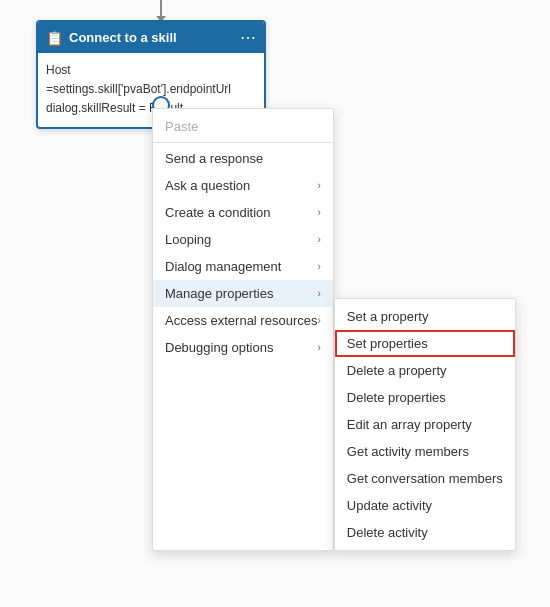 This screenshot has width=550, height=607. Describe the element at coordinates (425, 478) in the screenshot. I see `submenu-item-get-conversation-members: Get conversation members` at that location.